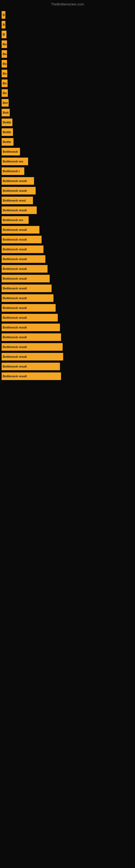 The height and width of the screenshot is (868, 135). Describe the element at coordinates (68, 103) in the screenshot. I see `bar-item: Bot` at that location.